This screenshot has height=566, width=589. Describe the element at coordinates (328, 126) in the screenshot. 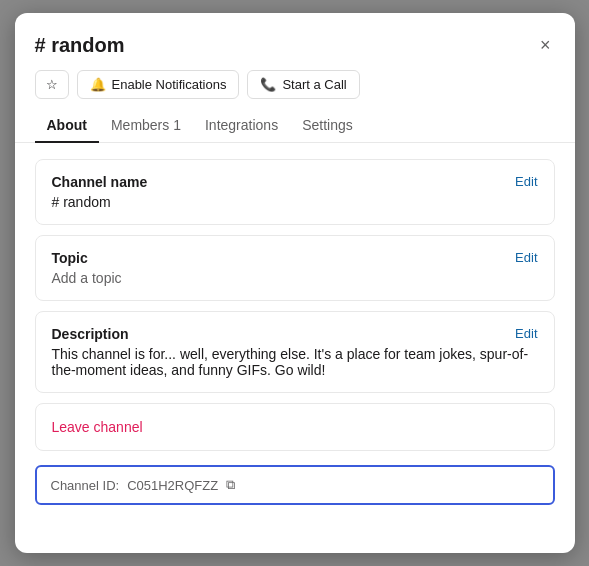

I see `tab-settings: Settings` at that location.